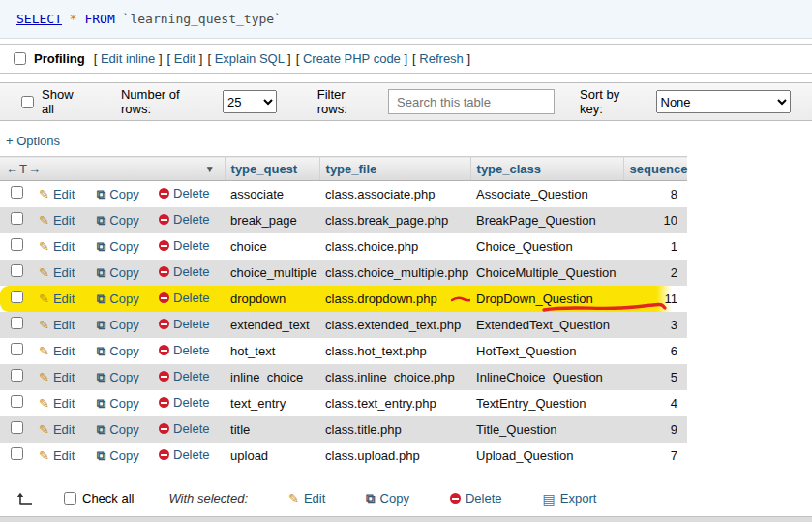 This screenshot has height=522, width=812. Describe the element at coordinates (19, 58) in the screenshot. I see `profiling-checkbox` at that location.